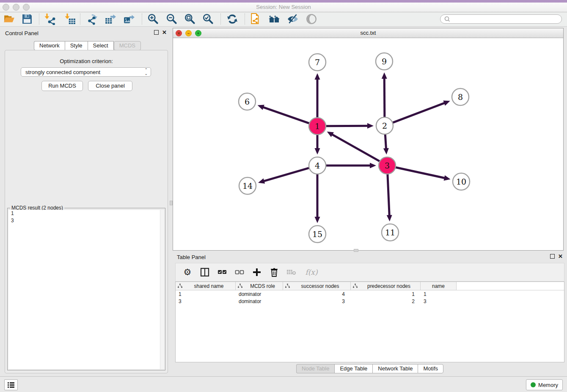 The width and height of the screenshot is (567, 392). What do you see at coordinates (129, 19) in the screenshot?
I see `export-image-icon` at bounding box center [129, 19].